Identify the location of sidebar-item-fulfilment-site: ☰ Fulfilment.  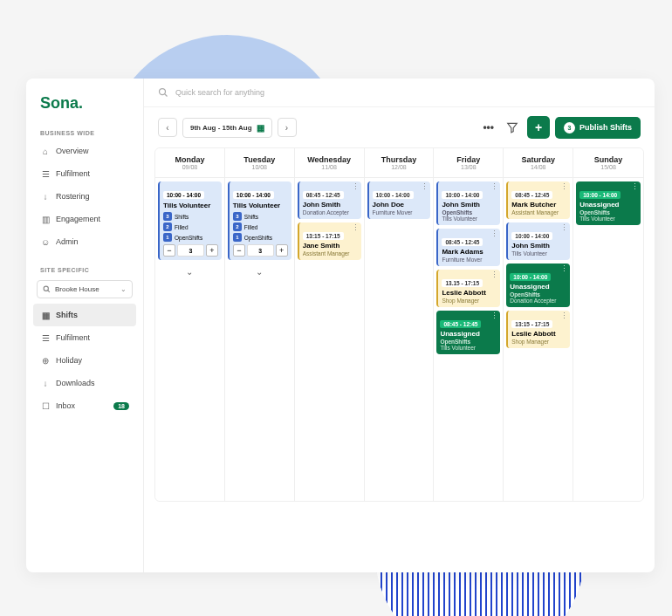
(85, 338).